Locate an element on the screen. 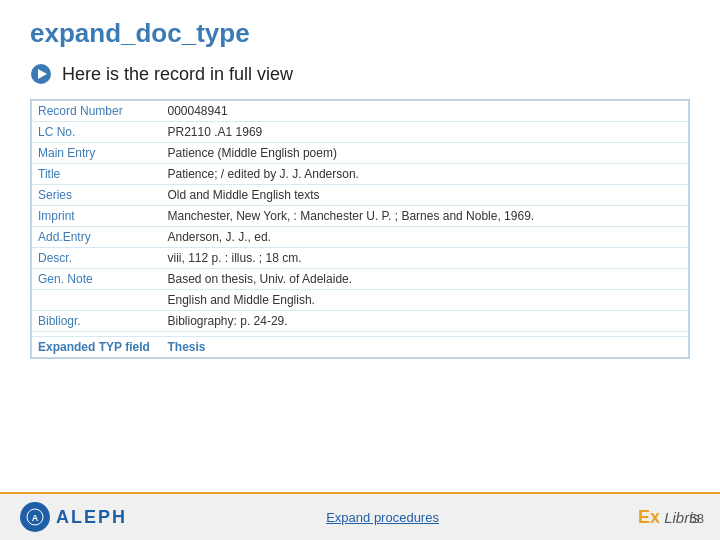 The image size is (720, 540). row-label: Expanded TYP field is located at coordinates (97, 348).